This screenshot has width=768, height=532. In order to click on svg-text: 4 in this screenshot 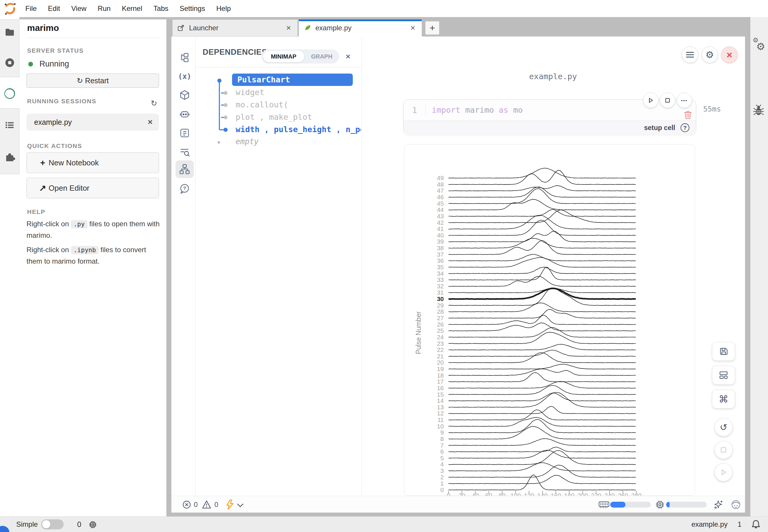, I will do `click(442, 464)`.